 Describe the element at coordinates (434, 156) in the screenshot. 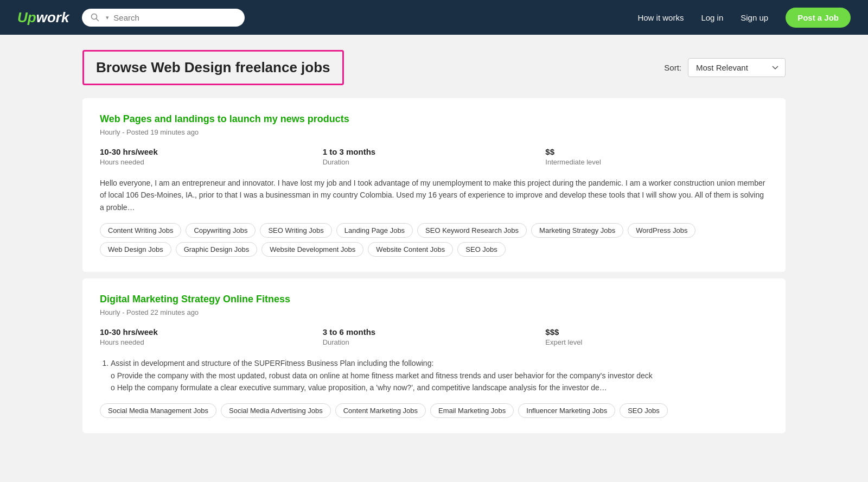

I see `job-stats: 10-30 hrs/weekHours needed1 to 3 monthsD…` at that location.